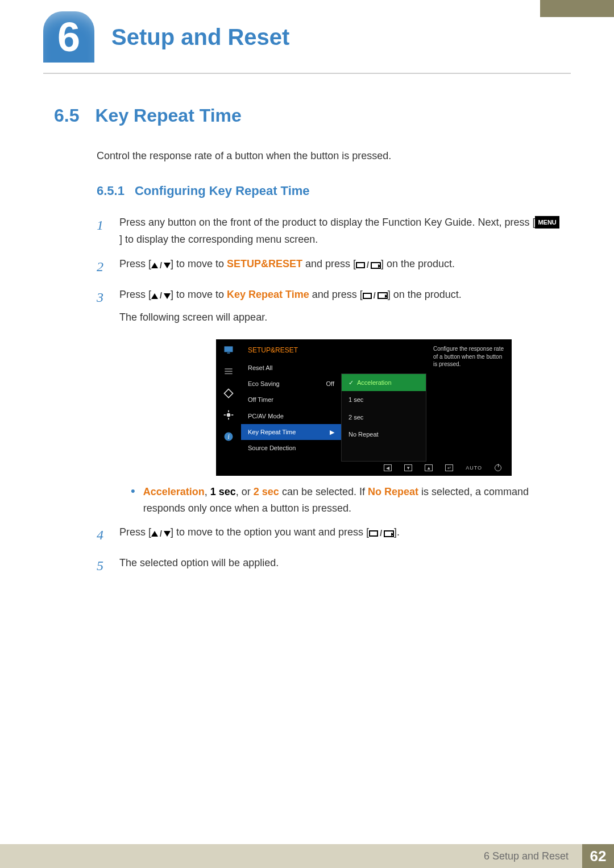 The image size is (614, 868). What do you see at coordinates (323, 492) in the screenshot?
I see `text: can be selected. If` at bounding box center [323, 492].